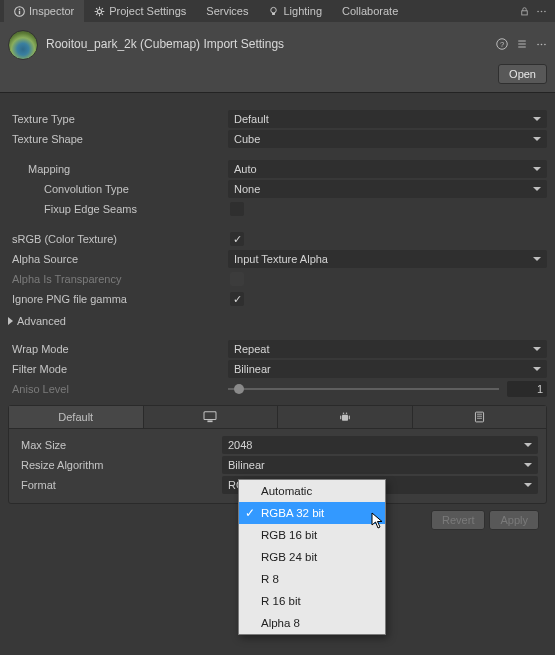 Image resolution: width=555 pixels, height=655 pixels. I want to click on tab-label: Services, so click(227, 11).